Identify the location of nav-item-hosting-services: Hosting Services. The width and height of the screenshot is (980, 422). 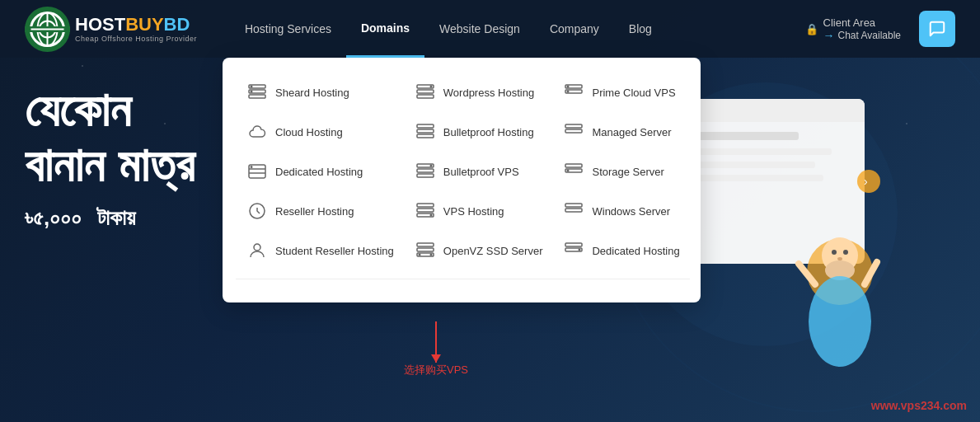
(288, 29).